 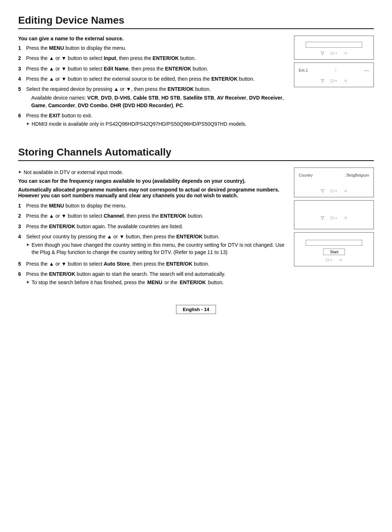 I want to click on diag2-start-btn: Start, so click(x=334, y=252).